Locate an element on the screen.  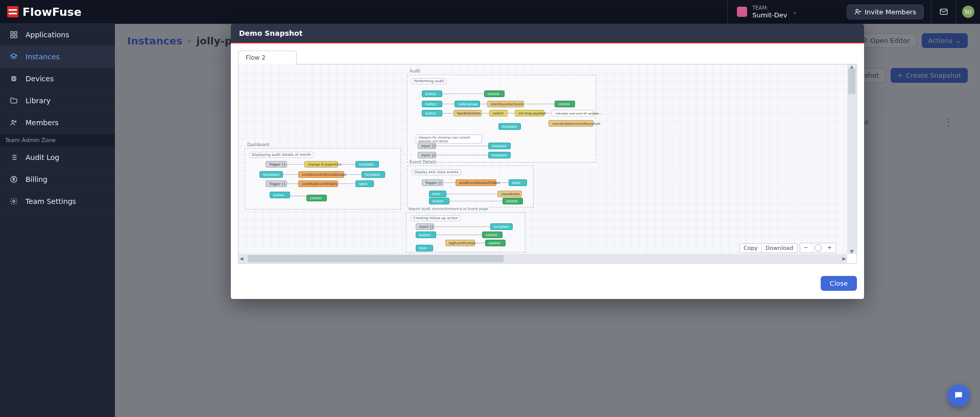
node-function: sendAvgScoreToTable is located at coordinates (318, 184).